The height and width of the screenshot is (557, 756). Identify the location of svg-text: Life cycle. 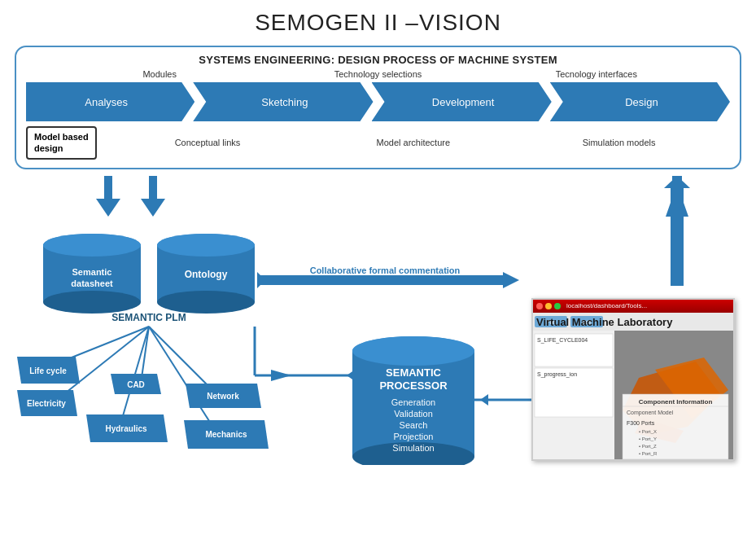
(48, 371).